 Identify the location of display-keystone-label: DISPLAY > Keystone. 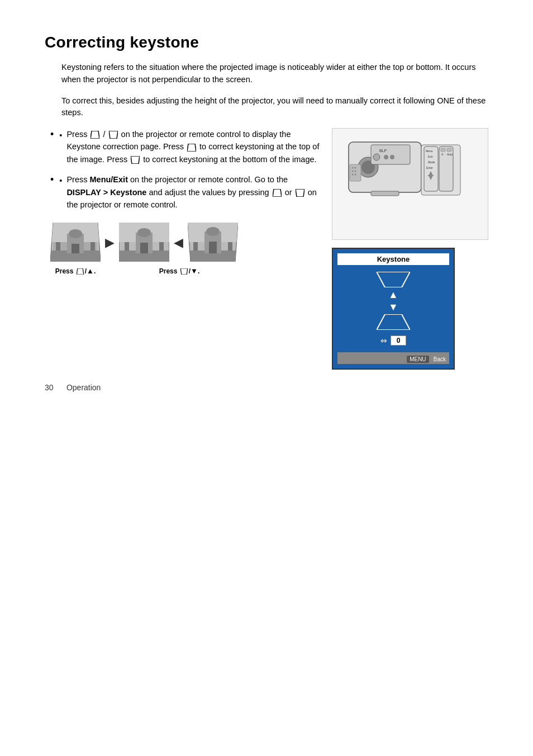
(106, 192).